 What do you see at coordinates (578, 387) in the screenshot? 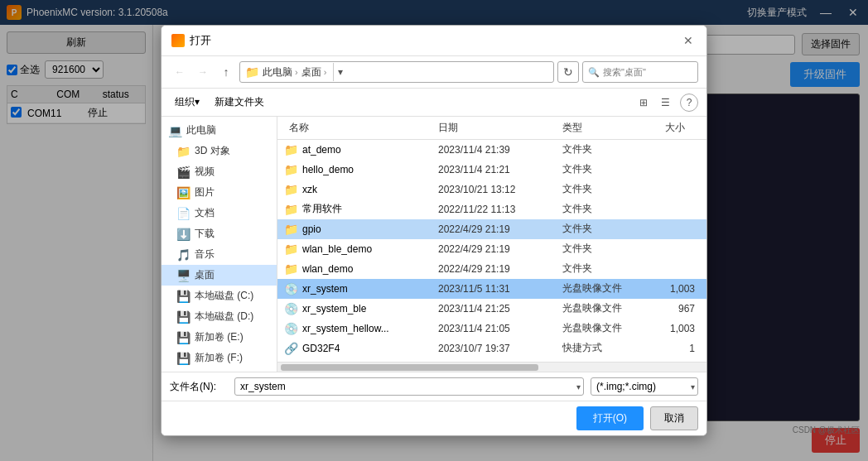
I see `filename-dropdown-arrow: ▾` at bounding box center [578, 387].